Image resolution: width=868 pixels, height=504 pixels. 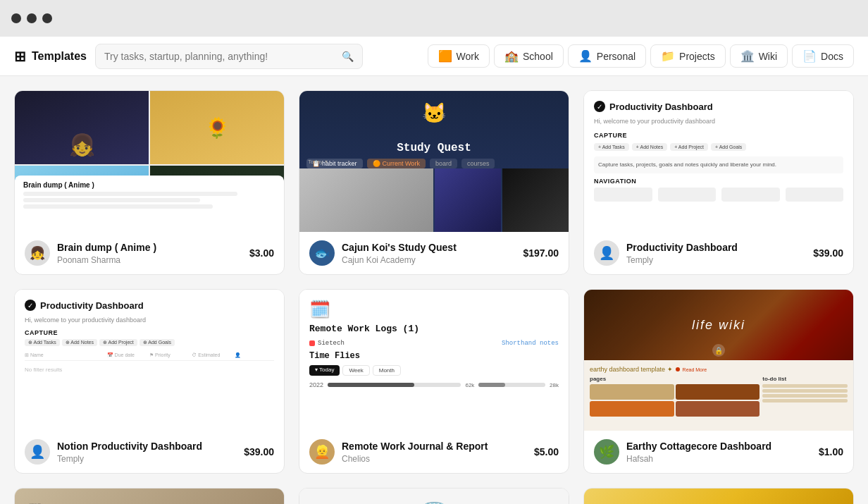 I want to click on dash2-tag-tasks: ⊕ Add Tasks, so click(x=42, y=343).